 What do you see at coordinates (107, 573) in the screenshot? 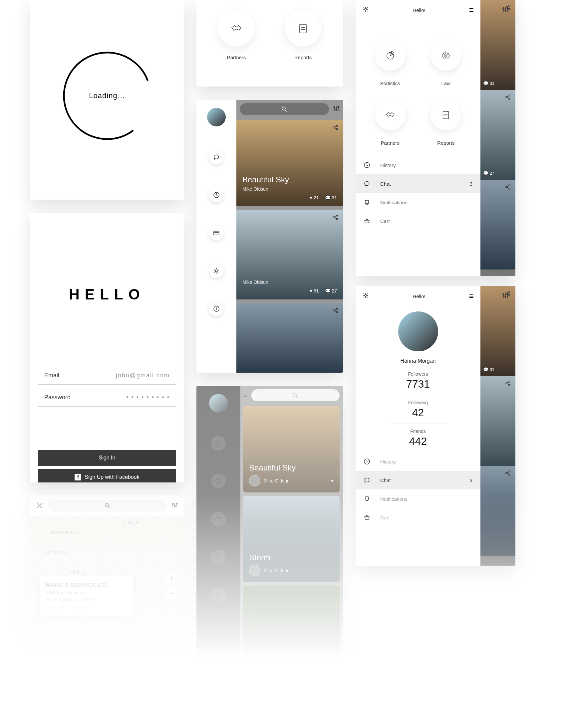
I see `map-view: Sacramento St California St Pine St Clay…` at bounding box center [107, 573].